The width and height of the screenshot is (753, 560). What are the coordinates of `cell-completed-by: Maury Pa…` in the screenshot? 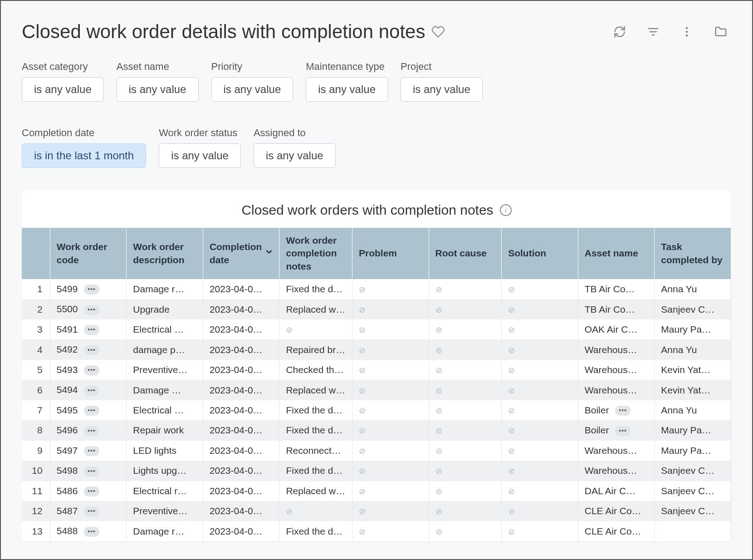 It's located at (693, 451).